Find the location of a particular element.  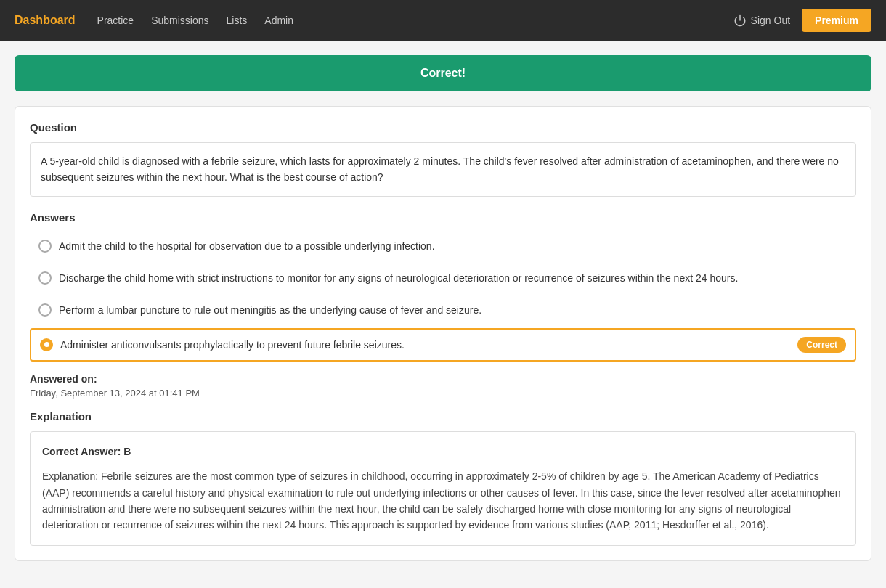

correct-badge: Correct is located at coordinates (822, 345).